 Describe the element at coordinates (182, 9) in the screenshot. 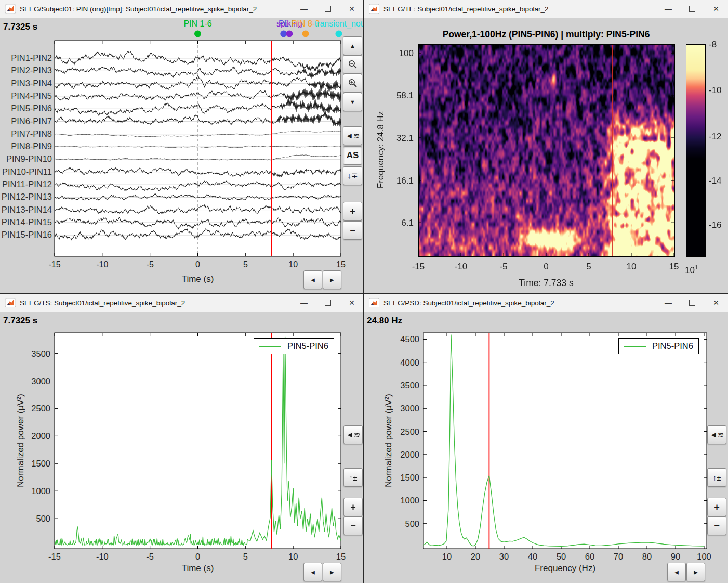

I see `titlebar-traces: SEEG/Subject01: PIN (orig)[tmp]: Subject…` at that location.